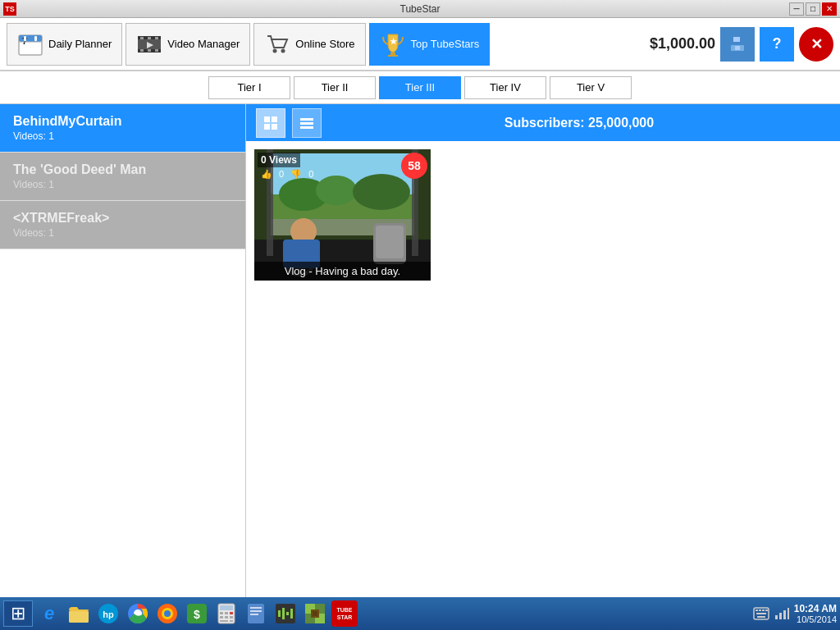  I want to click on taskbar-chrome-icon, so click(138, 614).